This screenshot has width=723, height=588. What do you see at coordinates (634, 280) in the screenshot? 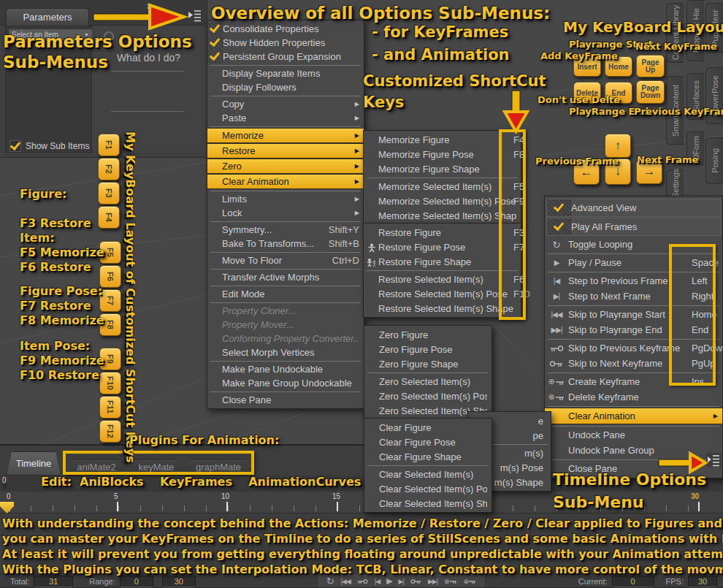
I see `menu-item-step-previous-frame: |◀Step to Previous FrameLeft` at bounding box center [634, 280].